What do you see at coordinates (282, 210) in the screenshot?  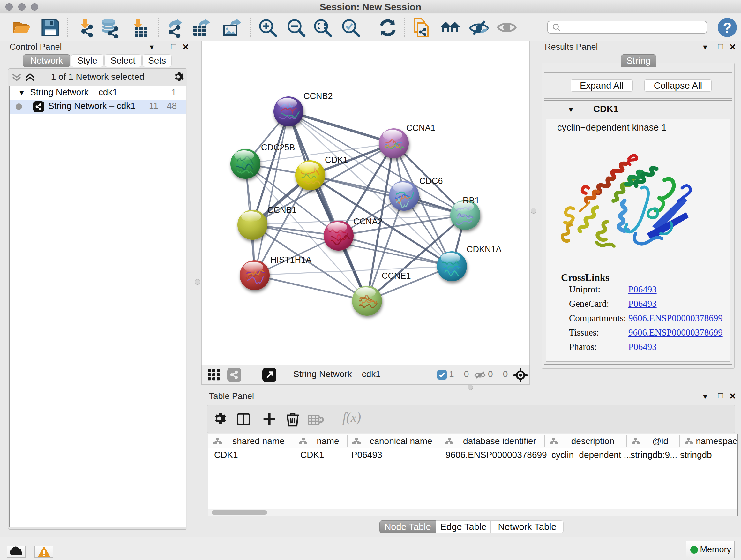 I see `svg-text: CCNB1` at bounding box center [282, 210].